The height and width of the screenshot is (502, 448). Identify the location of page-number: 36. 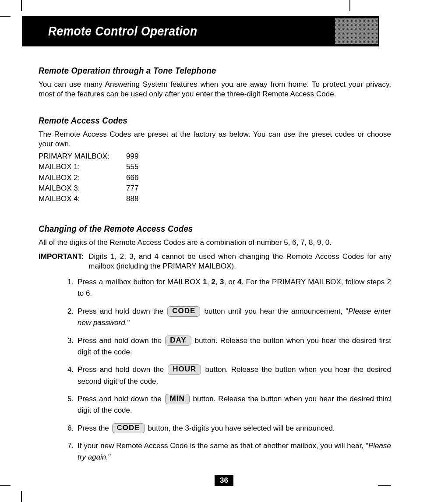
(224, 481).